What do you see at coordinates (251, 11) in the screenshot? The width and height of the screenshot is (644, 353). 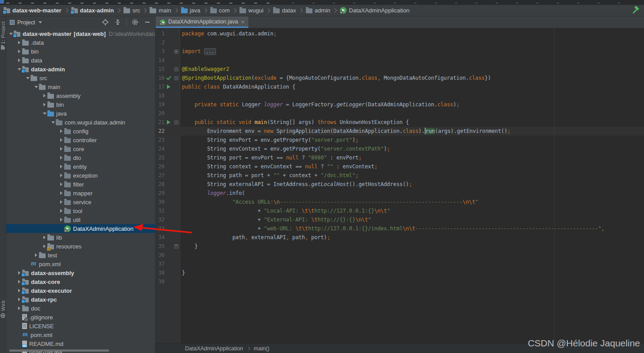 I see `breadcrumb-item-wugui: wugui` at bounding box center [251, 11].